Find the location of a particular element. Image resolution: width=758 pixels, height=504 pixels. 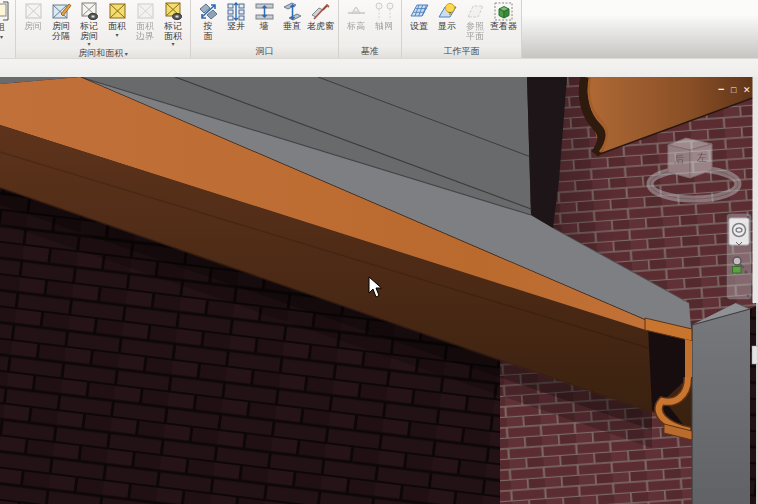

ribbon-panel: 房间房间 分隔标记 房间▾面积▾面积 边界标记 面积▾房间和面积 ▾ is located at coordinates (104, 29).